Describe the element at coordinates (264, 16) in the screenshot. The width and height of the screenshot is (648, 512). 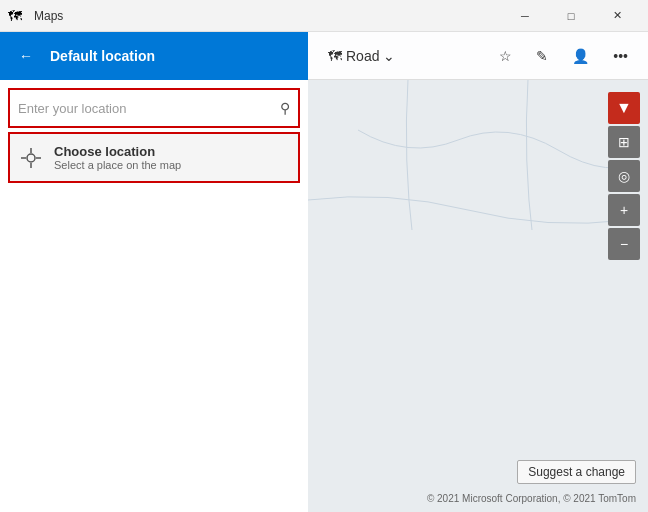
I see `app-title: Maps` at that location.